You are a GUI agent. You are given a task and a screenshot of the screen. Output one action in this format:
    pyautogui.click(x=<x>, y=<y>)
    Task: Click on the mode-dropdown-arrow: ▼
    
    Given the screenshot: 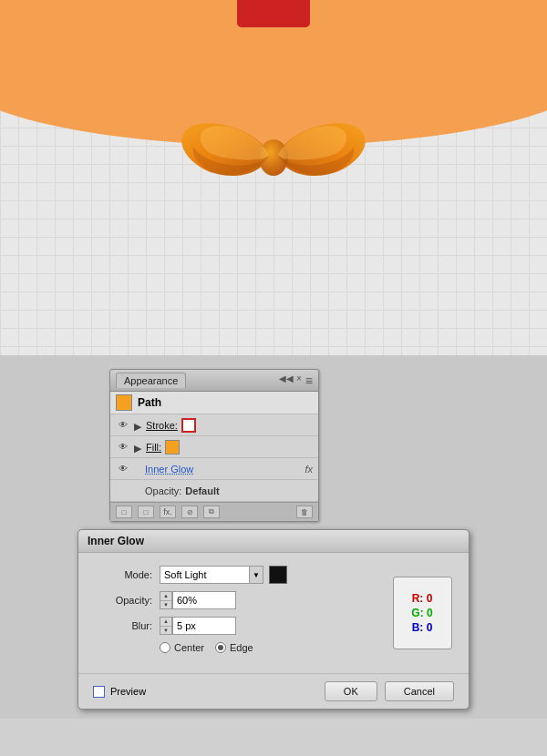 What is the action you would take?
    pyautogui.click(x=256, y=575)
    